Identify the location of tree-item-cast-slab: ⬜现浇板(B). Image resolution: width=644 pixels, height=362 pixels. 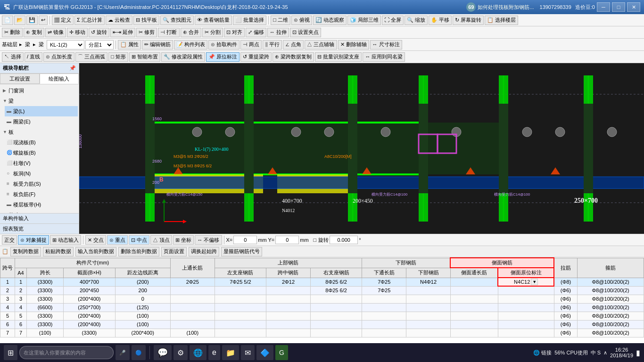
(41, 142).